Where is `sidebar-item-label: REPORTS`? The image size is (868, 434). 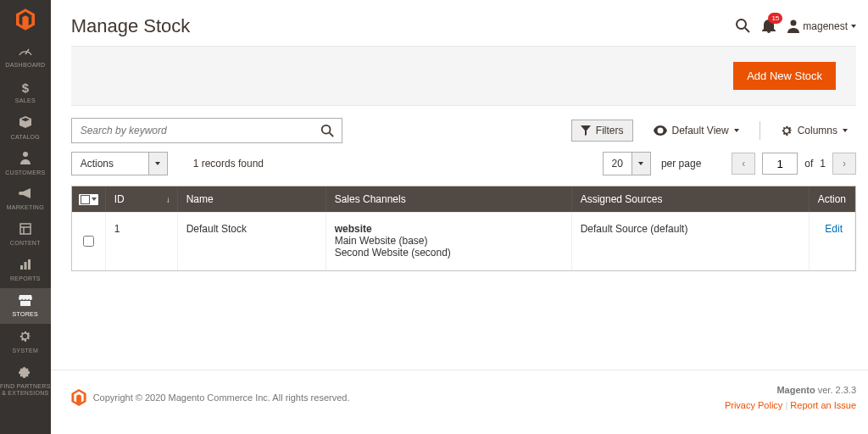
sidebar-item-label: REPORTS is located at coordinates (25, 279).